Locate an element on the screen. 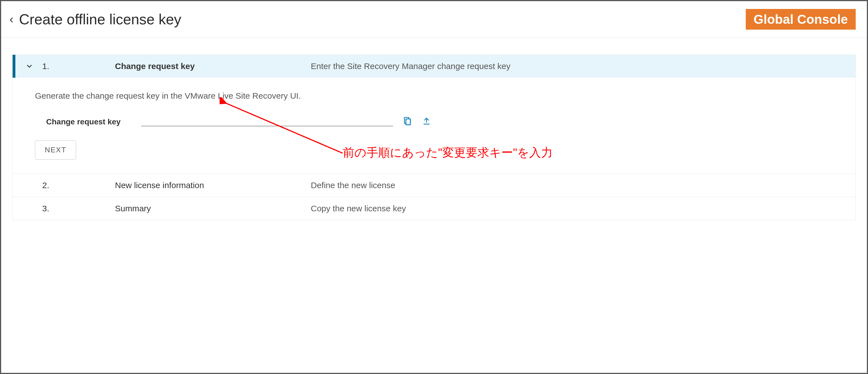  generate-help-text: Generate the change request key in the V… is located at coordinates (434, 96).